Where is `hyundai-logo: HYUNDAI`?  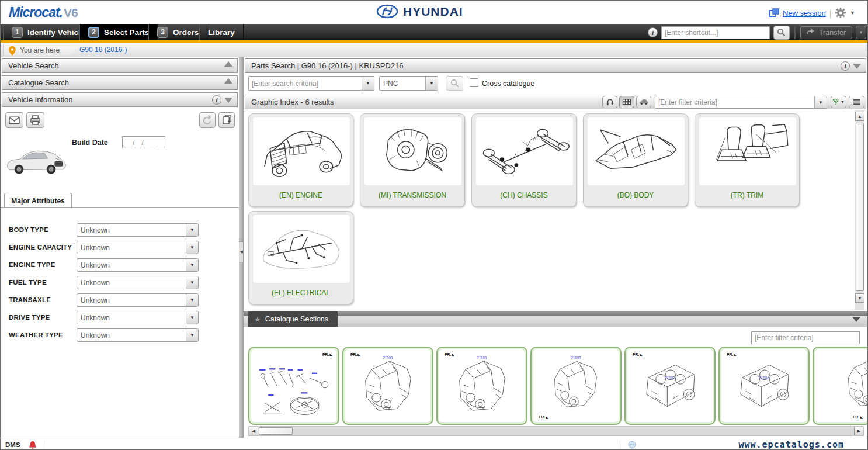 hyundai-logo: HYUNDAI is located at coordinates (419, 12).